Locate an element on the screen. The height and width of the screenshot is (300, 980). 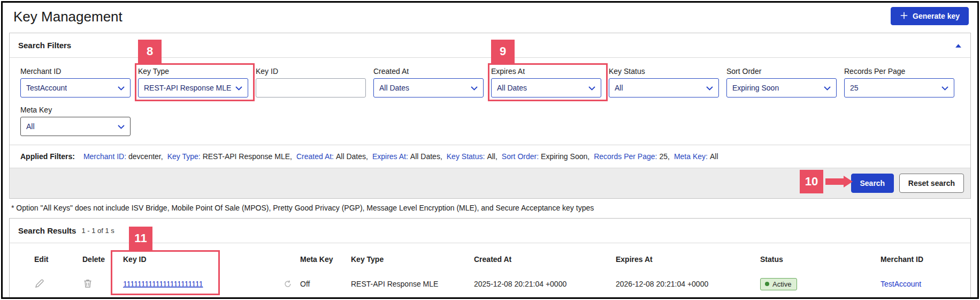
applied-filter-label: Key Status: is located at coordinates (466, 156).